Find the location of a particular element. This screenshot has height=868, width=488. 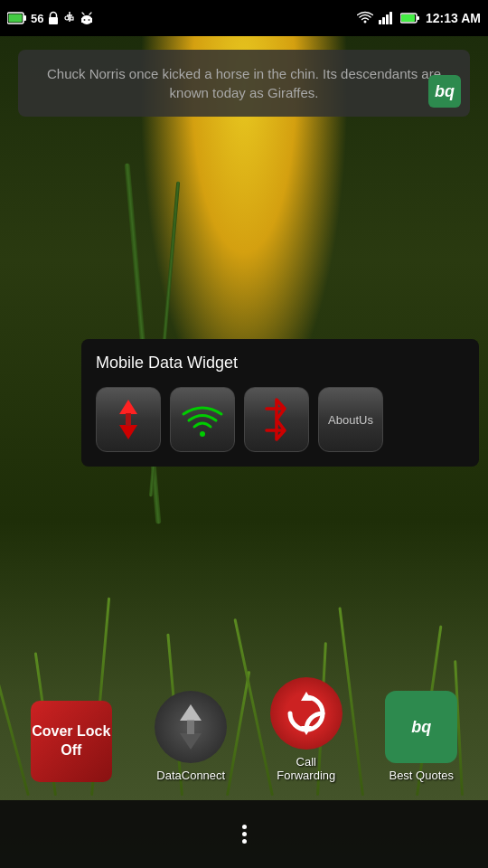

data-connect-label: DataConnect is located at coordinates (191, 776).